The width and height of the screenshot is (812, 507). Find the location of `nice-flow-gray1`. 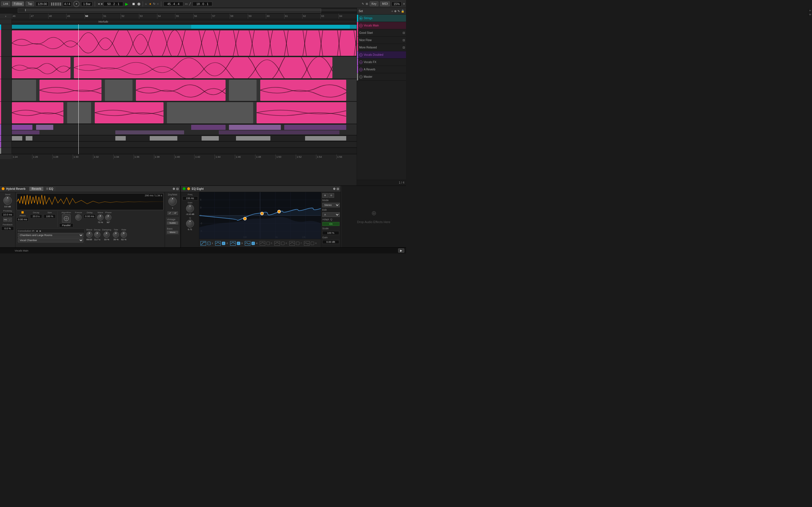

nice-flow-gray1 is located at coordinates (24, 91).